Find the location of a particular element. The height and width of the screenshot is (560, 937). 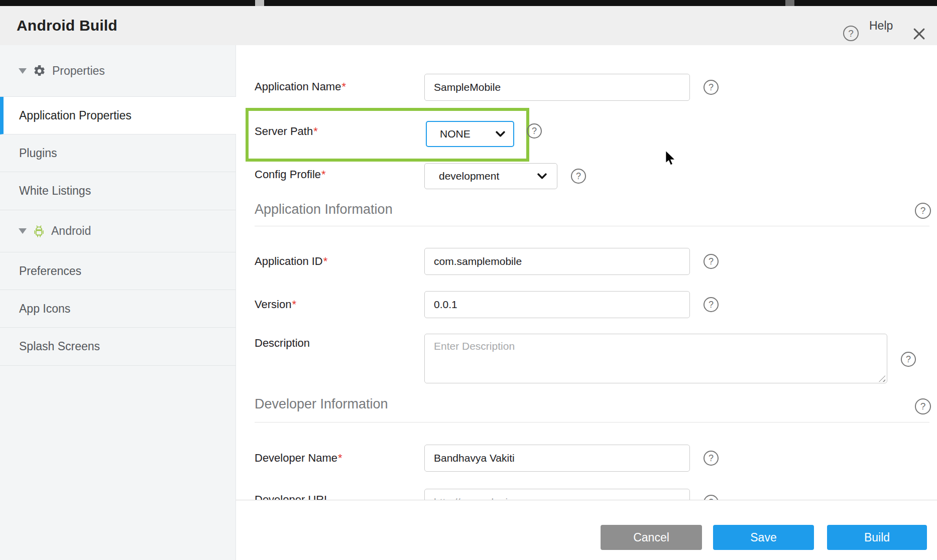

gear-icon is located at coordinates (39, 71).